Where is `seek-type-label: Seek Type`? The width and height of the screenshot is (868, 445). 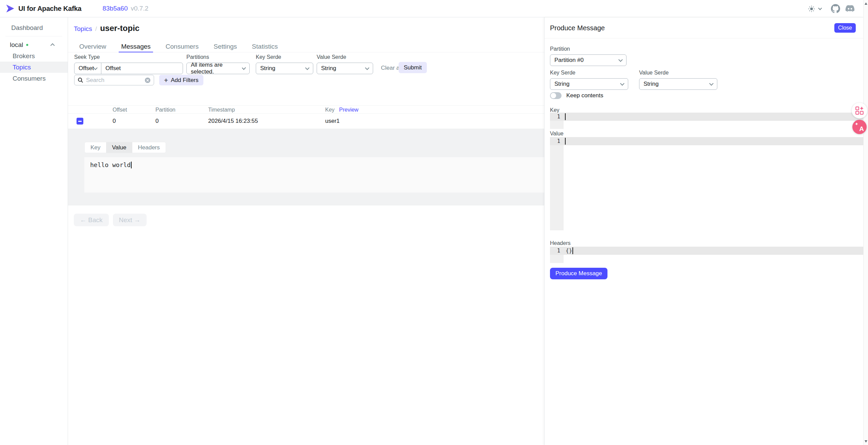
seek-type-label: Seek Type is located at coordinates (129, 57).